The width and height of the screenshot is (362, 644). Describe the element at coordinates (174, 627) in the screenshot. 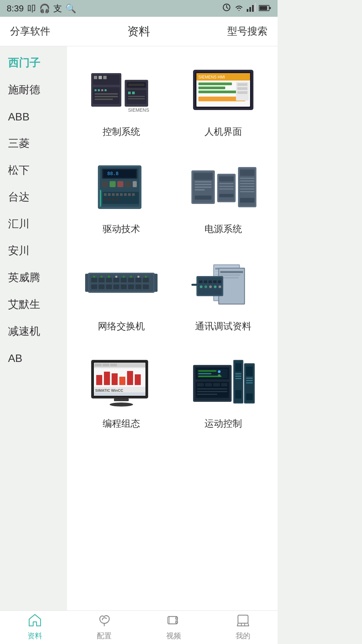

I see `tab-video: 视频` at that location.